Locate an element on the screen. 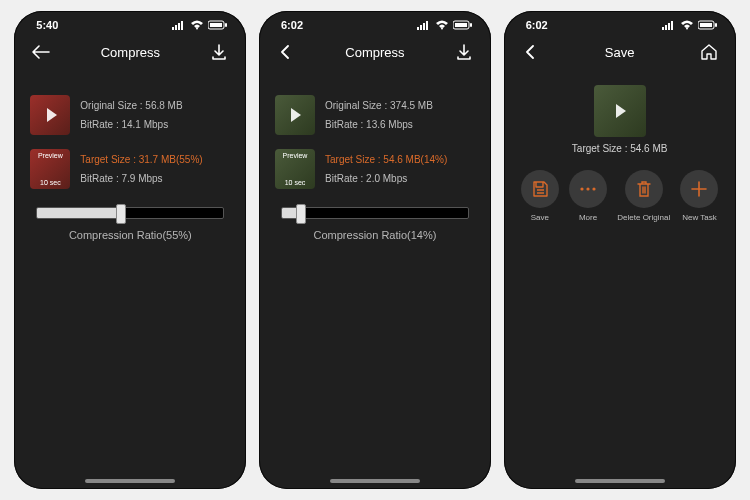 The width and height of the screenshot is (750, 500). target-size: Target Size : 54.6 MB(14%) is located at coordinates (386, 160).